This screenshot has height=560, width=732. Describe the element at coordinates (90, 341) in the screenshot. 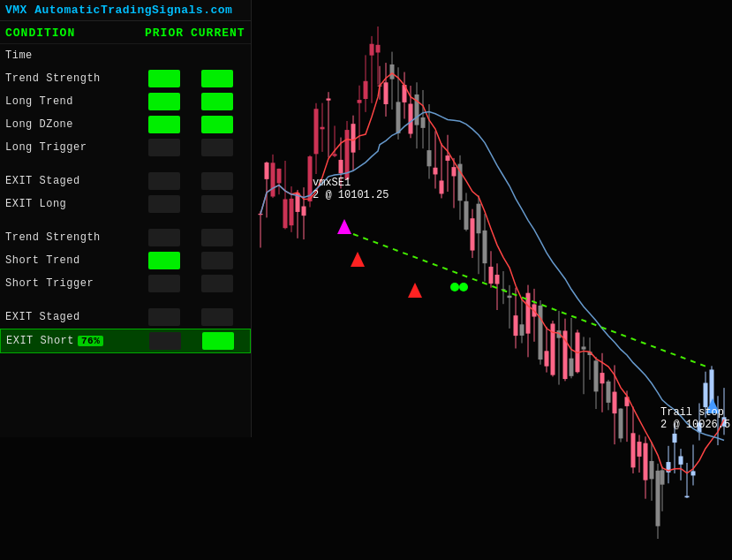

I see `percentage-badge: 76%` at that location.